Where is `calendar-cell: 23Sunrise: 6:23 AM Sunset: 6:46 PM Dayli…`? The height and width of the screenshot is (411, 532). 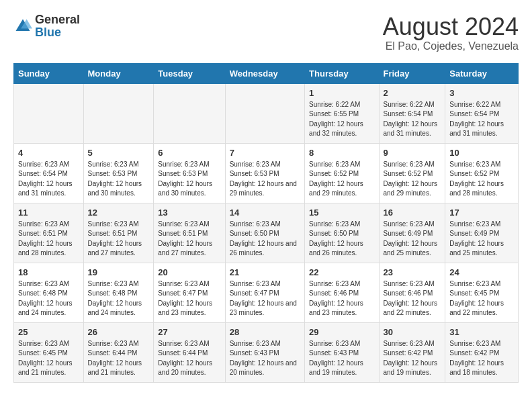
calendar-cell: 23Sunrise: 6:23 AM Sunset: 6:46 PM Dayli… is located at coordinates (412, 293).